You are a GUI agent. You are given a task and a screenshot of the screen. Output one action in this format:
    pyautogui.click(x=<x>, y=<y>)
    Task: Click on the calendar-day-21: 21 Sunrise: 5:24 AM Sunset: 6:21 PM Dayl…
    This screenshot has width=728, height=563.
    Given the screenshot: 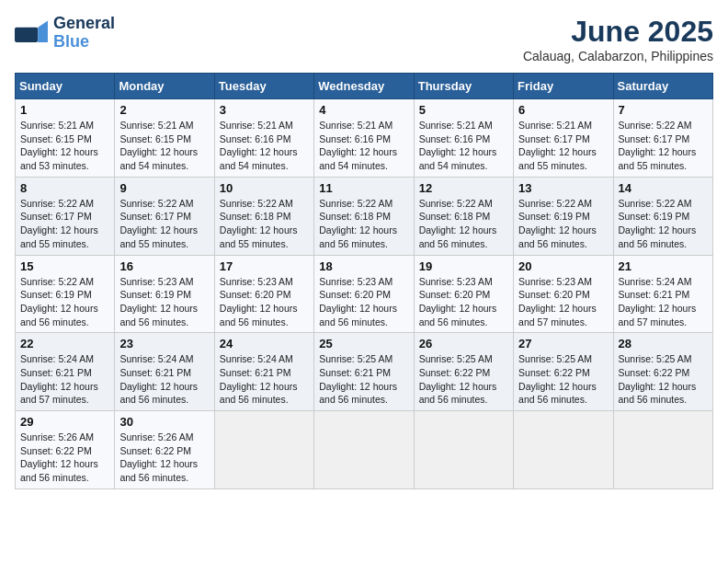 What is the action you would take?
    pyautogui.click(x=663, y=294)
    